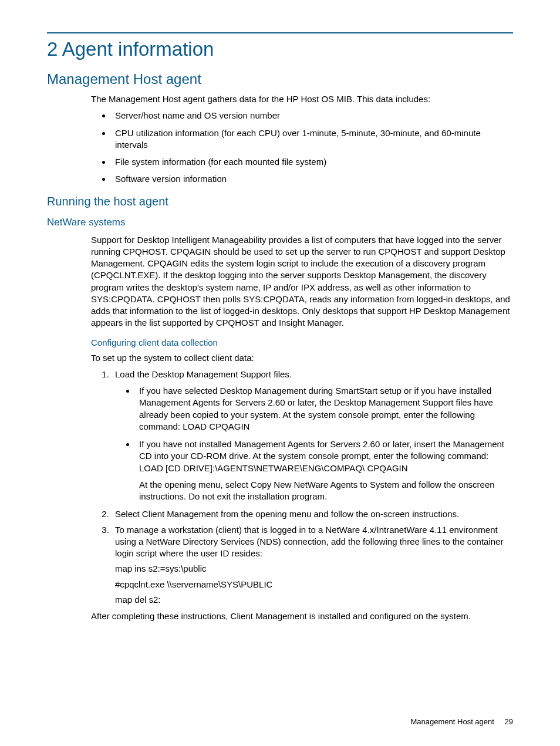 This screenshot has height=746, width=560. What do you see at coordinates (314, 444) in the screenshot?
I see `sub-bullet-list: If you have selected Desktop Management …` at bounding box center [314, 444].